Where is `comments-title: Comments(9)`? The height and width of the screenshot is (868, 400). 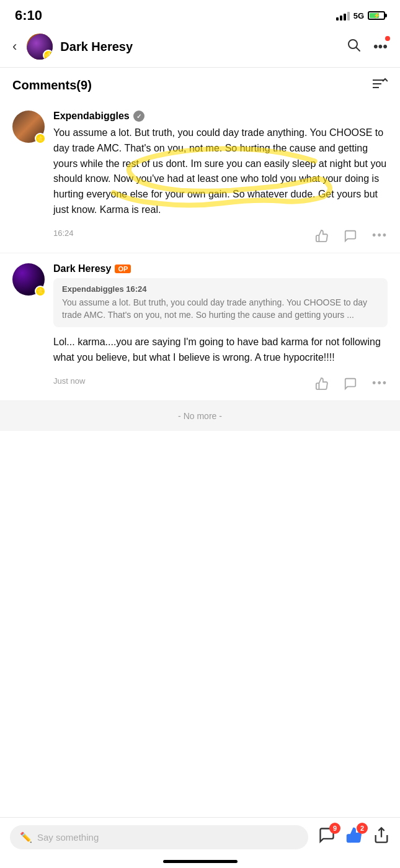 comments-title: Comments(9) is located at coordinates (52, 86).